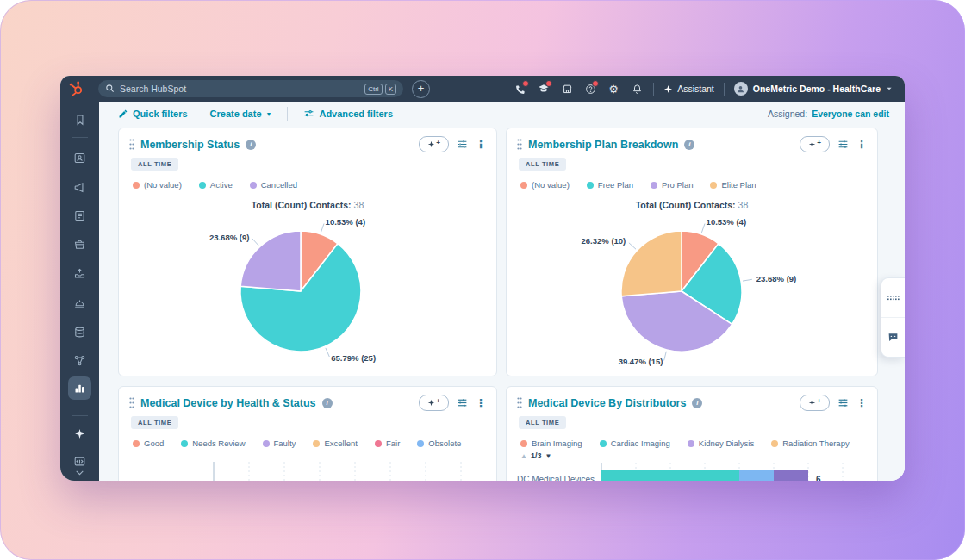 This screenshot has height=560, width=965. What do you see at coordinates (672, 184) in the screenshot?
I see `legend-item: Pro Plan` at bounding box center [672, 184].